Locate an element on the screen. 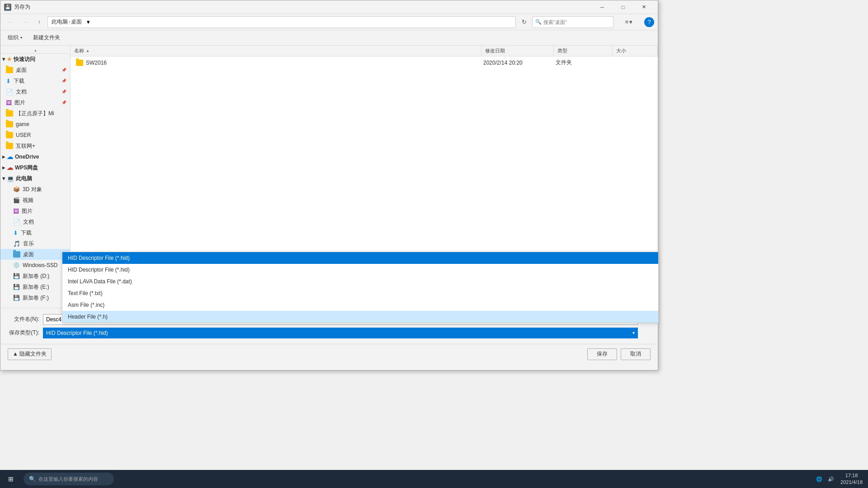  action-buttons: ▲ 隐藏文件夹 保存 取消 is located at coordinates (329, 354).